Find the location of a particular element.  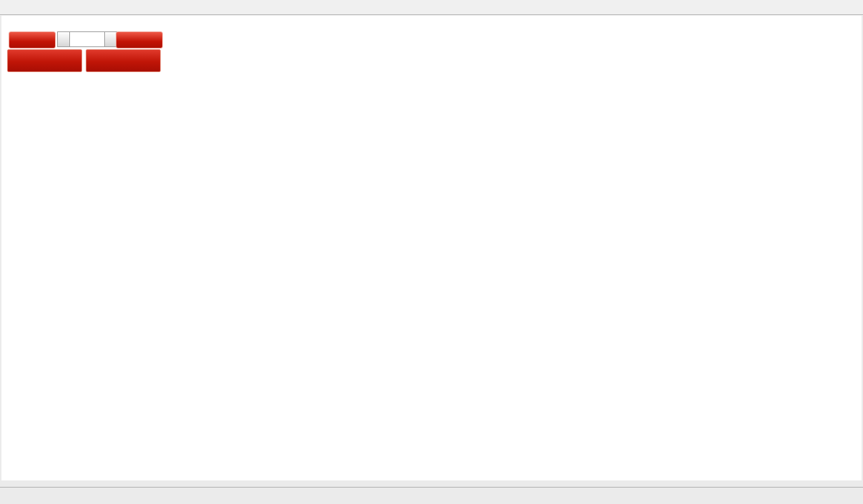

sell-button is located at coordinates (32, 40).